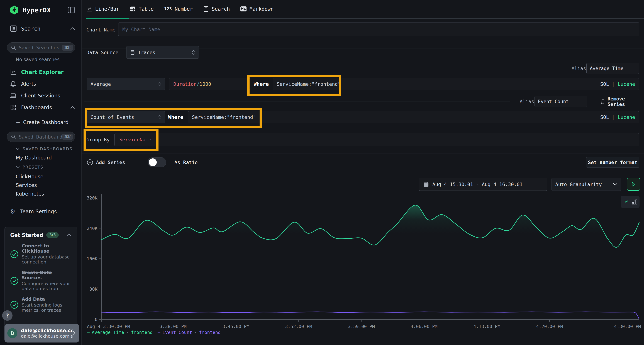  I want to click on sidebar-item-team-settings: ⚙ Team Settings, so click(41, 211).